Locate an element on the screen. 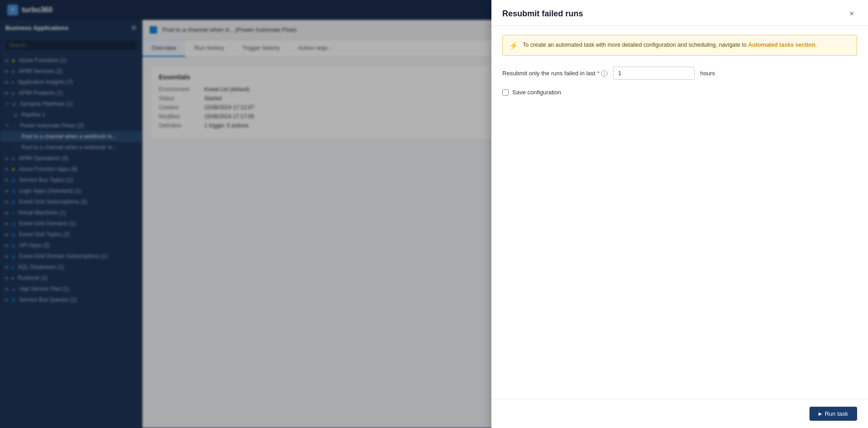 The image size is (868, 428). modal-title: Resubmit failed runs is located at coordinates (543, 14).